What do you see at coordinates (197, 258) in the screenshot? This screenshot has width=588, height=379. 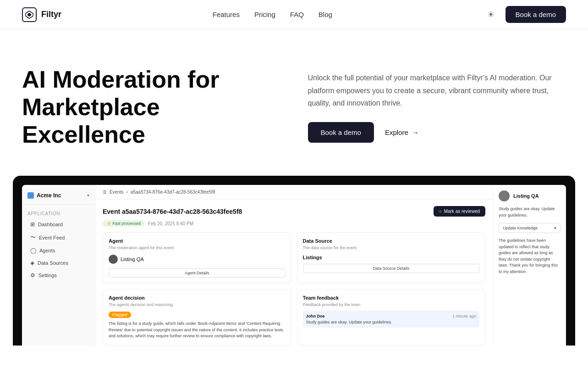 I see `agent-card: Agent The moderation agent for this even…` at bounding box center [197, 258].